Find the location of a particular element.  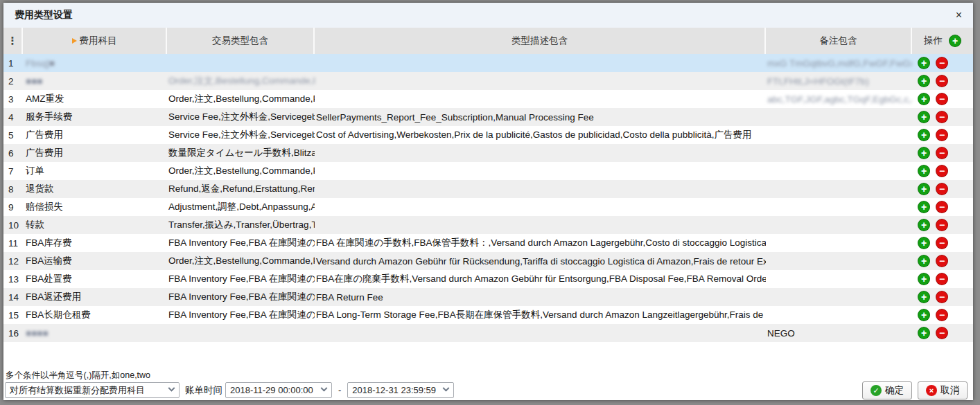

add-new-row-button: + is located at coordinates (955, 41).